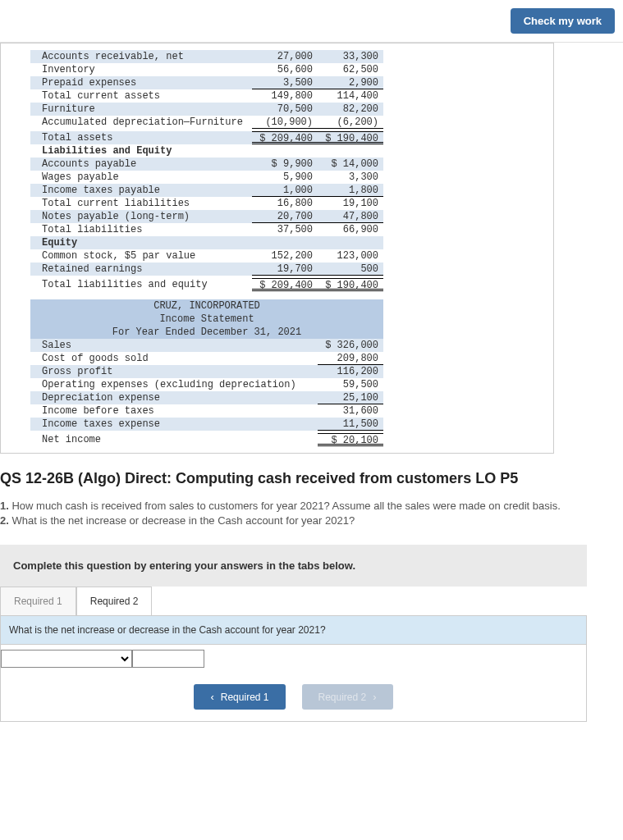  What do you see at coordinates (141, 83) in the screenshot?
I see `row-label: Prepaid expenses` at bounding box center [141, 83].